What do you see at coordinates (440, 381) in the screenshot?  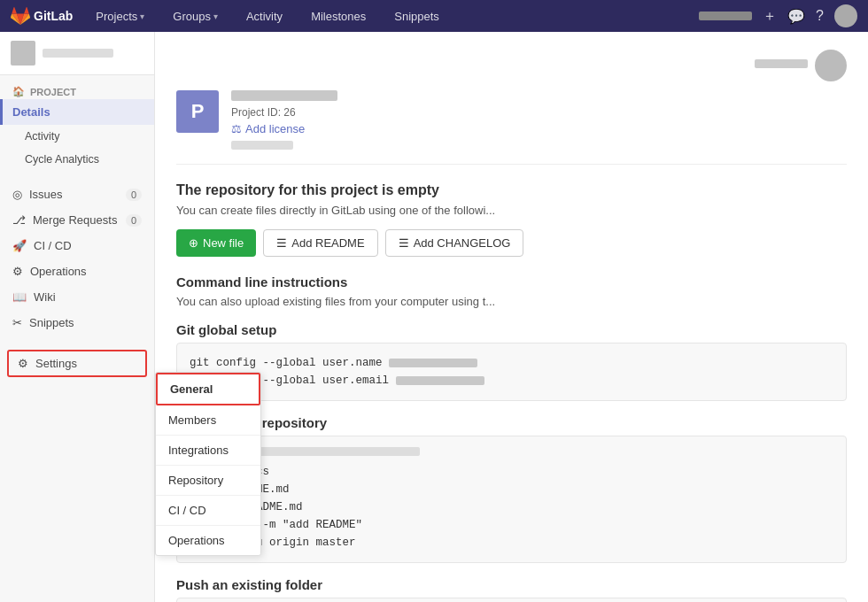 I see `useremail-blurred` at bounding box center [440, 381].